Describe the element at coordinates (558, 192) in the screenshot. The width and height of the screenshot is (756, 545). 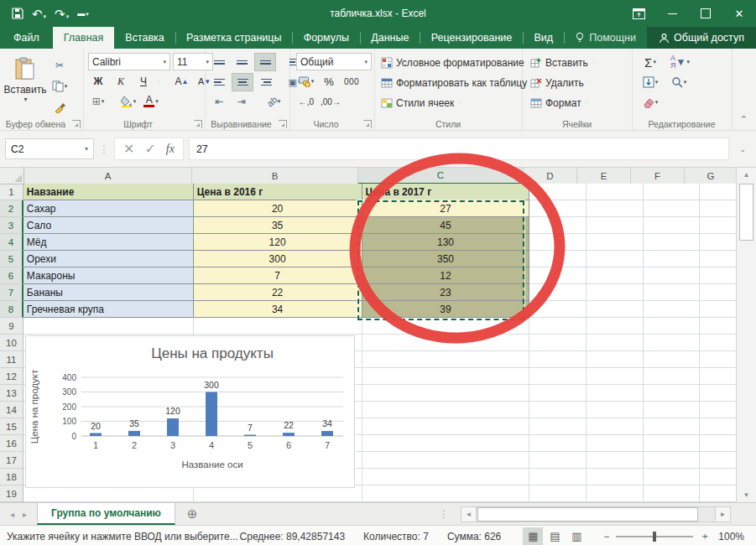
I see `cell-D1` at that location.